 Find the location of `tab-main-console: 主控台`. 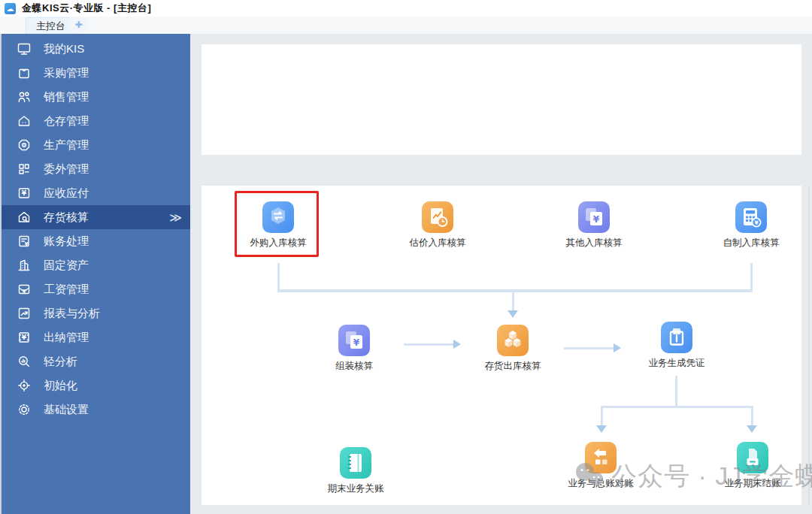

tab-main-console: 主控台 is located at coordinates (51, 26).